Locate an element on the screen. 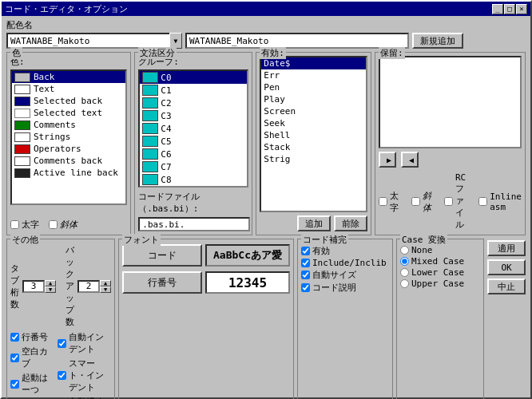  smart-indent-checkbox is located at coordinates (62, 375).